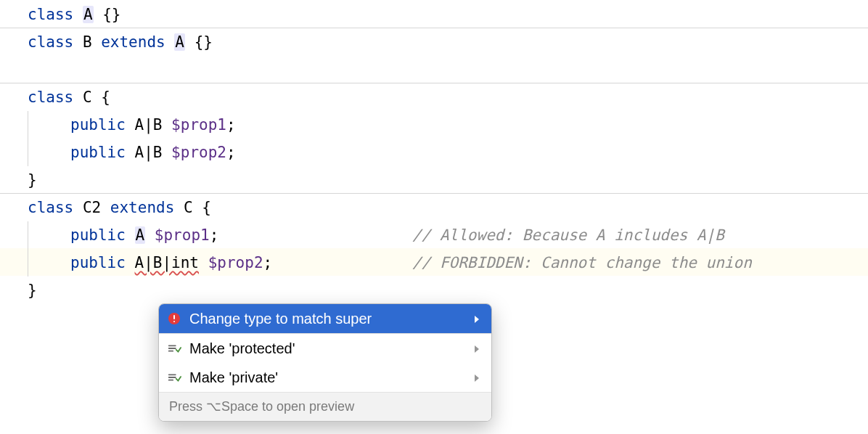 This screenshot has height=434, width=868. Describe the element at coordinates (325, 348) in the screenshot. I see `intention-action-make-protected: Make 'protected'` at that location.